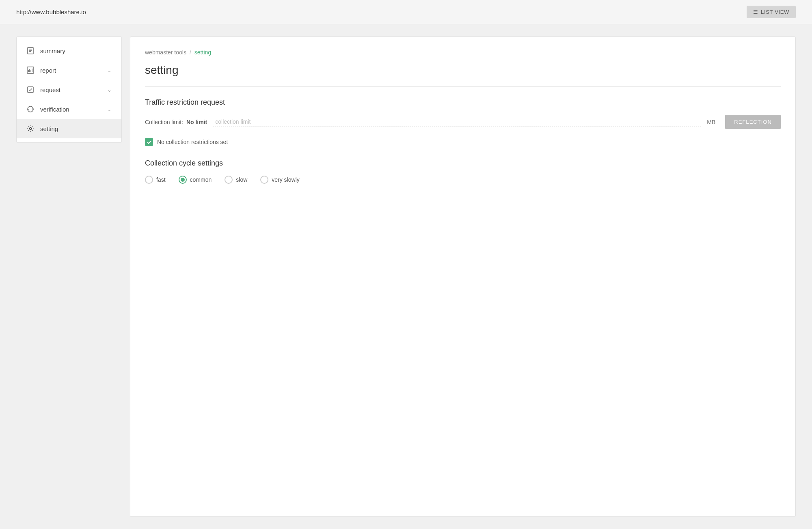 The image size is (812, 529). Describe the element at coordinates (69, 109) in the screenshot. I see `sidebar-item-verification: verification ⌄` at that location.